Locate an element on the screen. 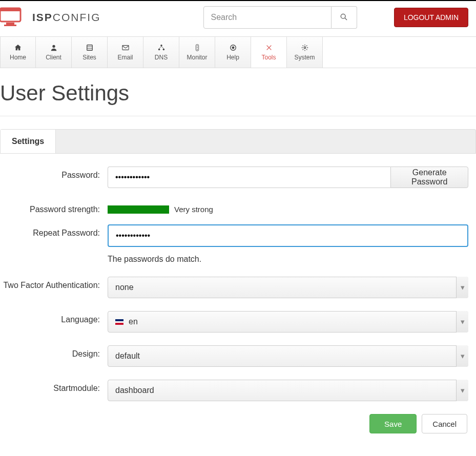 Image resolution: width=476 pixels, height=456 pixels. logo-mark-icon is located at coordinates (14, 17).